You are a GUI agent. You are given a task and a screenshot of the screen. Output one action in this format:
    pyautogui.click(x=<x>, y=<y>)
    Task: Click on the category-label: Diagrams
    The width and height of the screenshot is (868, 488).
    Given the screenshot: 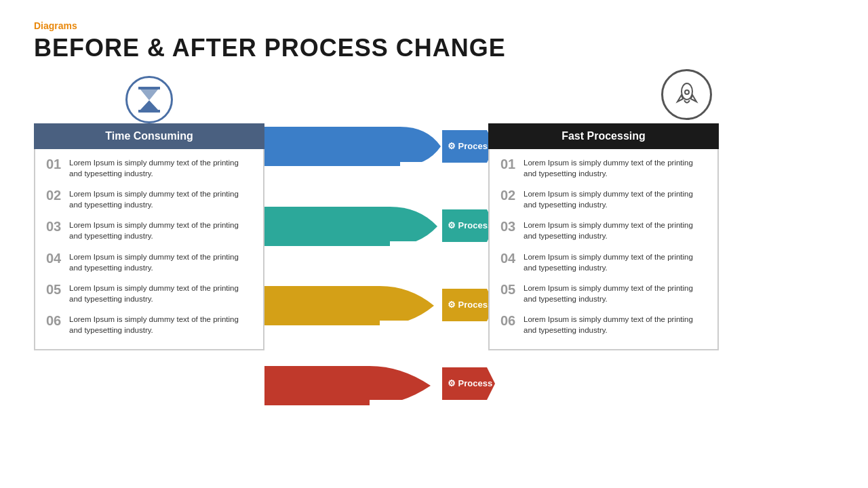 What is the action you would take?
    pyautogui.click(x=434, y=26)
    